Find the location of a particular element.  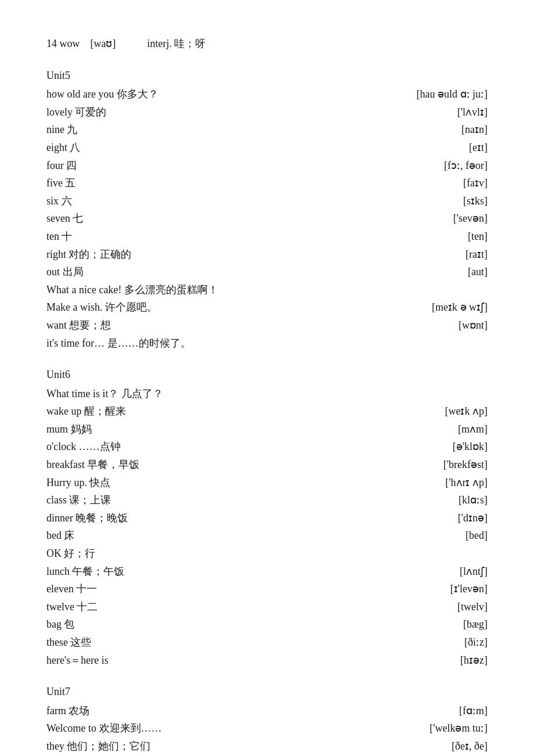

unit6-entry-5: Hurry up. 快点 ['hʌrɪ ʌp] is located at coordinates (267, 483).